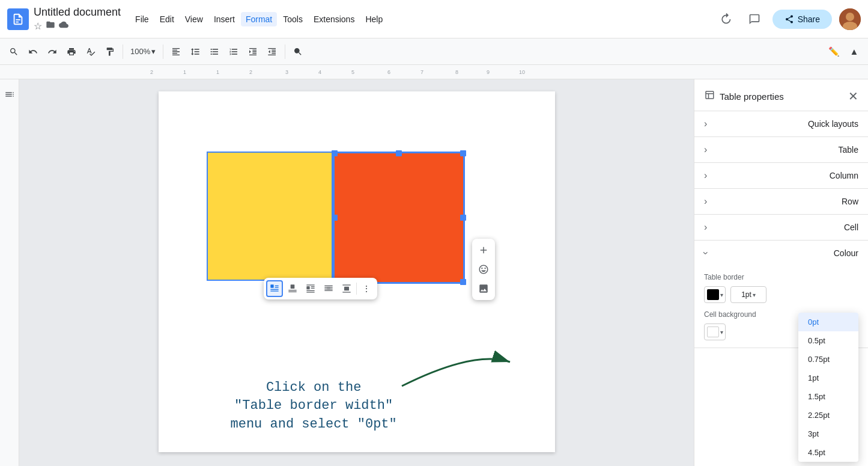  What do you see at coordinates (463, 218) in the screenshot?
I see `handle-mr` at bounding box center [463, 218].